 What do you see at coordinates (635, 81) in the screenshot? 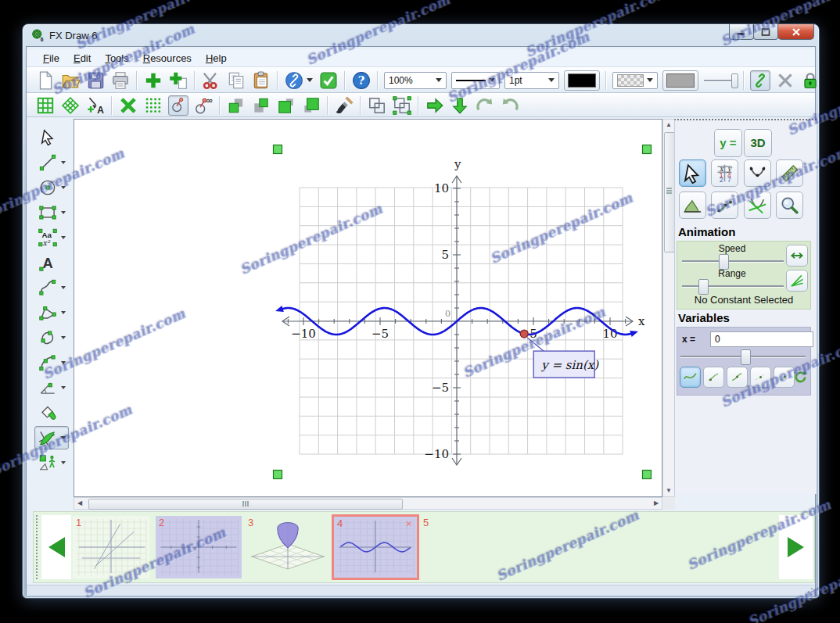
I see `fill-pattern-combo` at bounding box center [635, 81].